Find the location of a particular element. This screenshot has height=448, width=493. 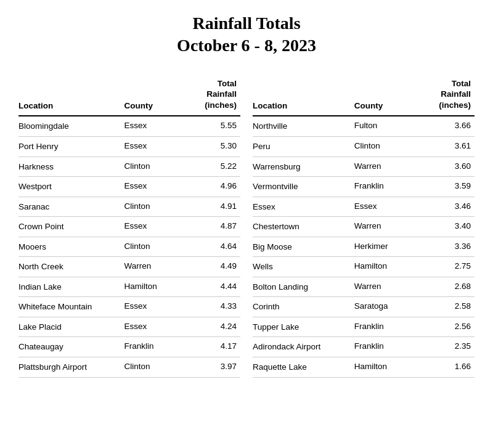

table-row: Bolton Landing Warren 2.68 is located at coordinates (364, 287).